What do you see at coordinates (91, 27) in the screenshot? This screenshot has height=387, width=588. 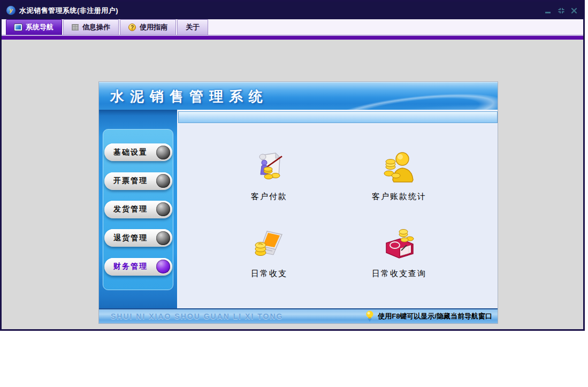 I see `menu-tab: 信息操作` at bounding box center [91, 27].